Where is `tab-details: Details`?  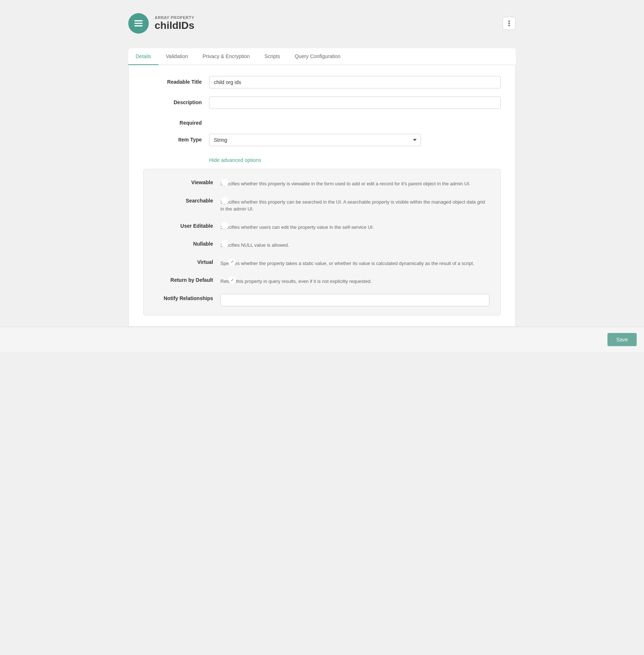
tab-details: Details is located at coordinates (143, 57).